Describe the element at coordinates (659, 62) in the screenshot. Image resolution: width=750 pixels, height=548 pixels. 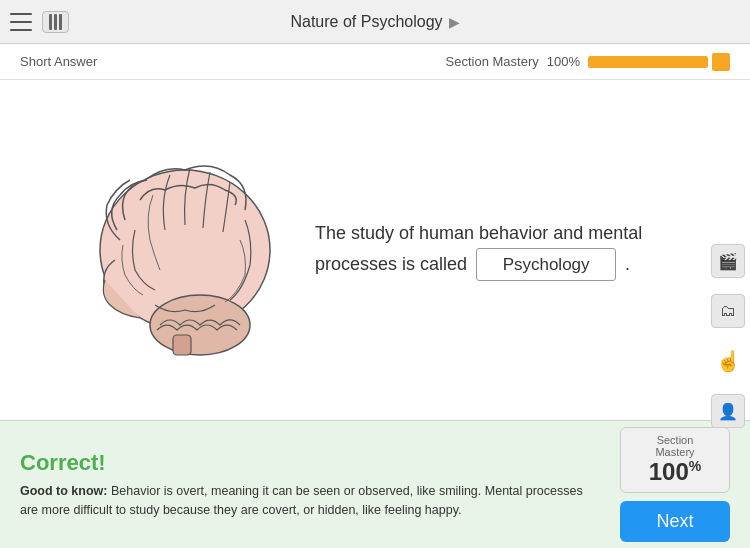
I see `mastery-bar-container` at that location.